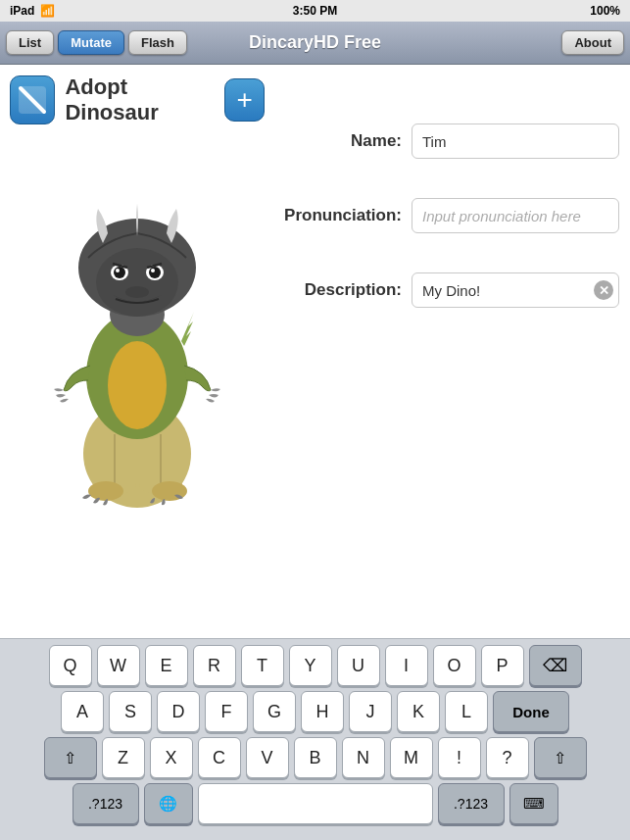 This screenshot has width=630, height=840. What do you see at coordinates (556, 666) in the screenshot?
I see `backspace-key: ⌫` at bounding box center [556, 666].